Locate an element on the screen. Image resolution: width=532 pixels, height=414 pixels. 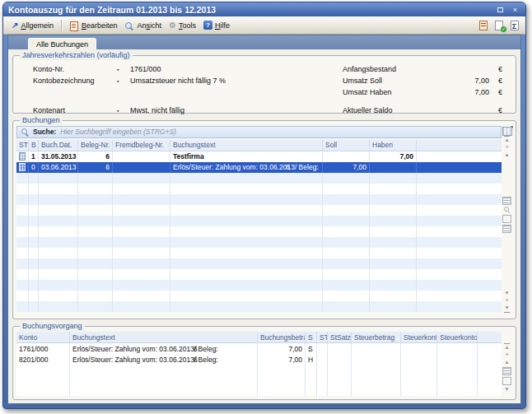
currency-symbol: € is located at coordinates (496, 92).